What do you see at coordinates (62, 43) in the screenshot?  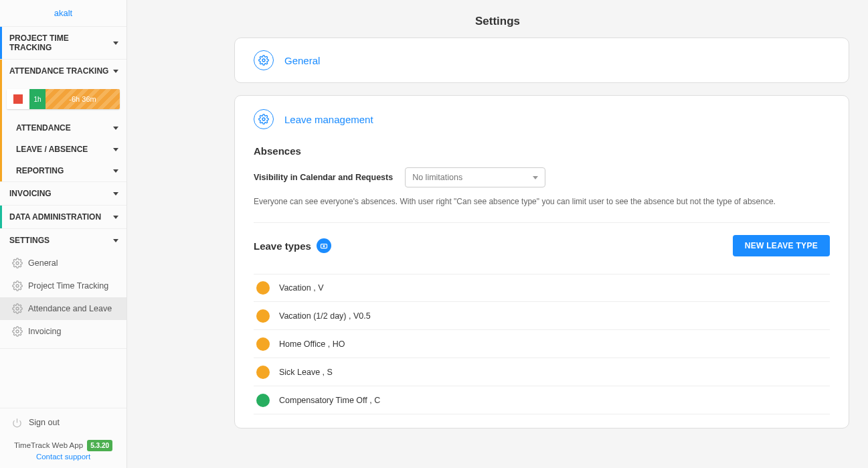 I see `nav-project-time-label: PROJECT TIME TRACKING` at bounding box center [62, 43].